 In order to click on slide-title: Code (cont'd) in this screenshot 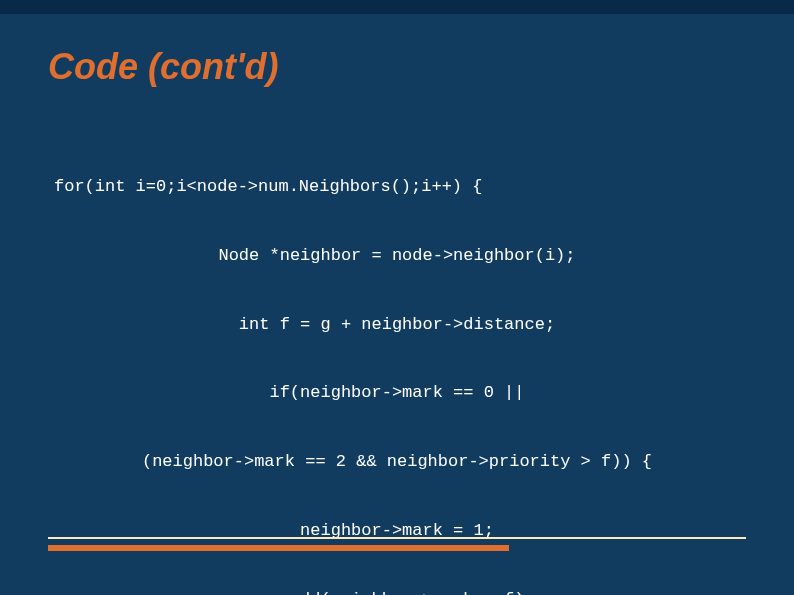, I will do `click(397, 67)`.